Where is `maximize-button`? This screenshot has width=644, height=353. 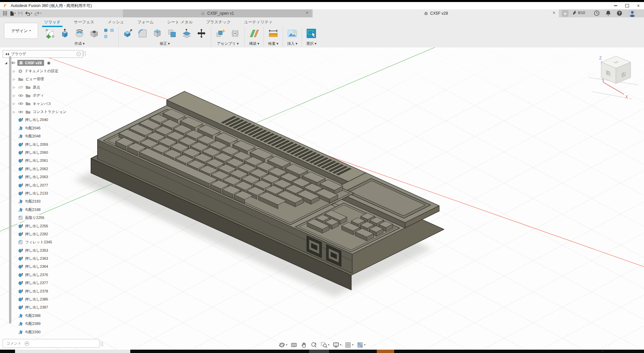 maximize-button is located at coordinates (627, 6).